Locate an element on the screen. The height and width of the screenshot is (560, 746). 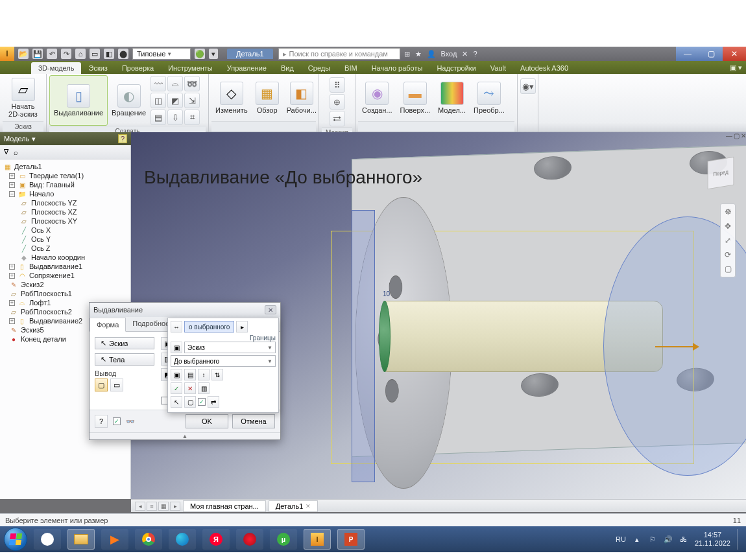
lookat-icon: ▢ is located at coordinates (728, 269).